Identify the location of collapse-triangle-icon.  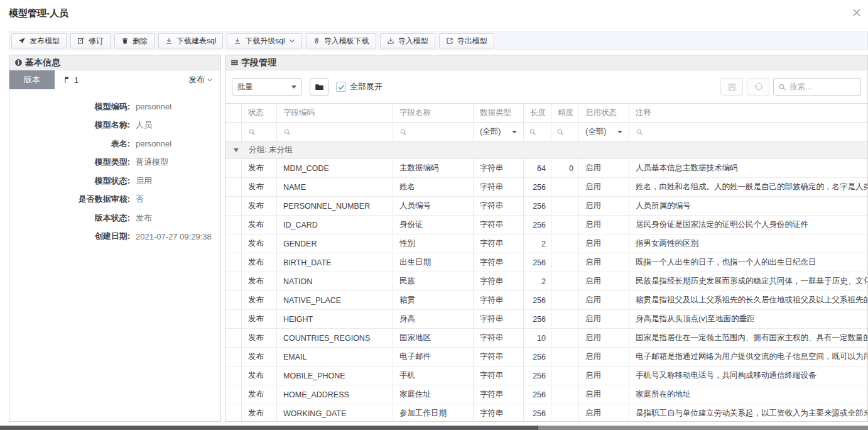
(236, 150).